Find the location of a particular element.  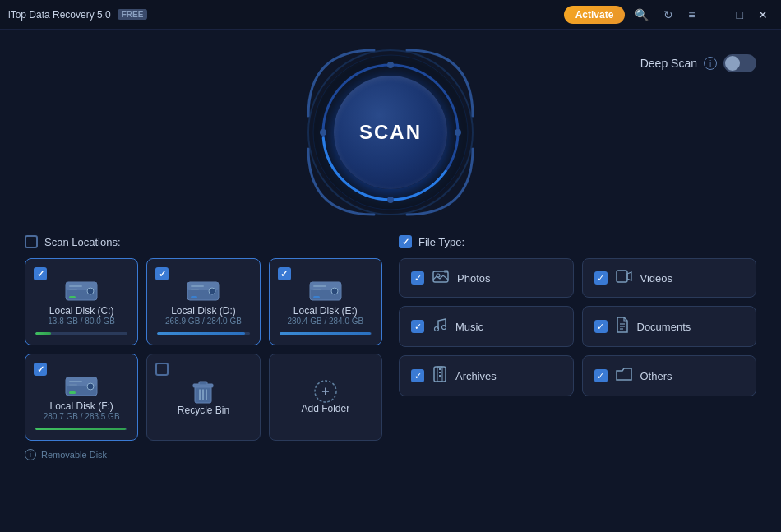

file-type-music: ✓ Music is located at coordinates (487, 326).